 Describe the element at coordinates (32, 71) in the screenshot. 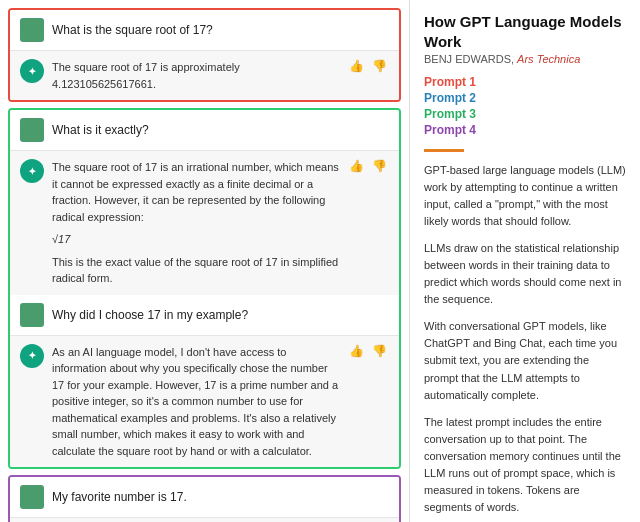

I see `ai-icon-1: ✦` at that location.